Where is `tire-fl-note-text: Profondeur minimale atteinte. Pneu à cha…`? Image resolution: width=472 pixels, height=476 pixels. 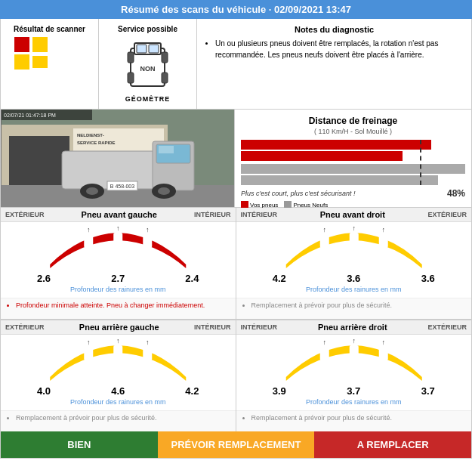 tire-fl-note-text: Profondeur minimale atteinte. Pneu à cha… is located at coordinates (122, 305).